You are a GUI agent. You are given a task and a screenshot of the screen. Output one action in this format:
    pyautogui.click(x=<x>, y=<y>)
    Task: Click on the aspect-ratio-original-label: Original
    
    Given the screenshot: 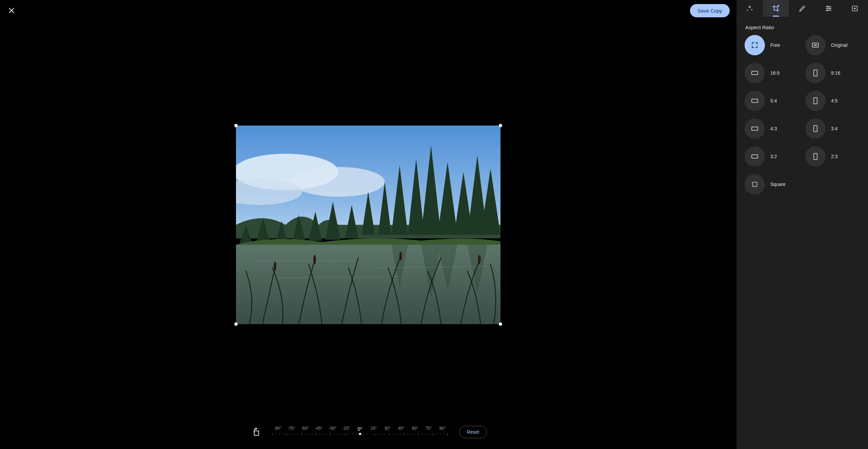 What is the action you would take?
    pyautogui.click(x=839, y=45)
    